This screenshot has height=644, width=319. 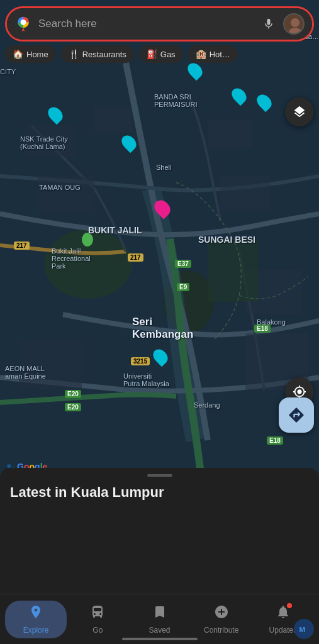 What do you see at coordinates (296, 415) in the screenshot?
I see `directions-button` at bounding box center [296, 415].